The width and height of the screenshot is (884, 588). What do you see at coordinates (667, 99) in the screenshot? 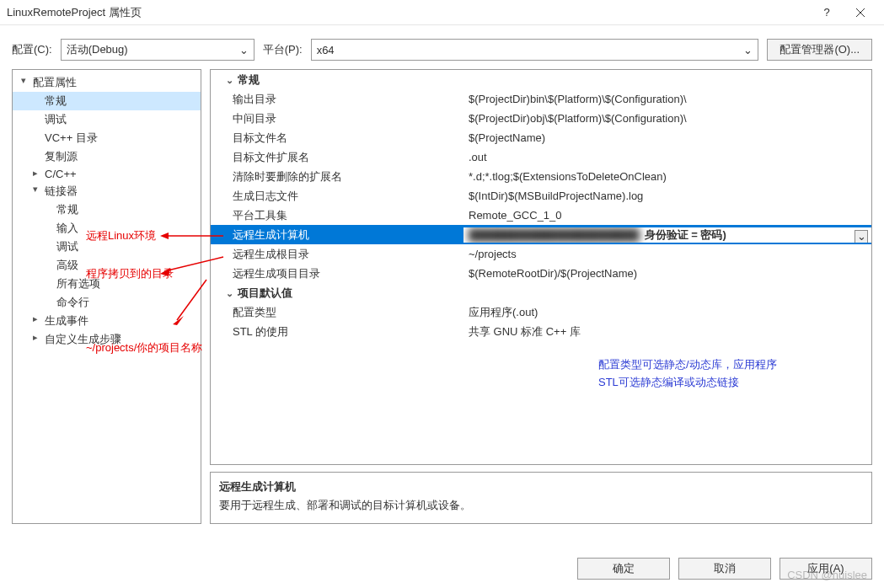
I see `property-value: $(ProjectDir)bin\$(Platform)\$(Configura…` at bounding box center [667, 99].